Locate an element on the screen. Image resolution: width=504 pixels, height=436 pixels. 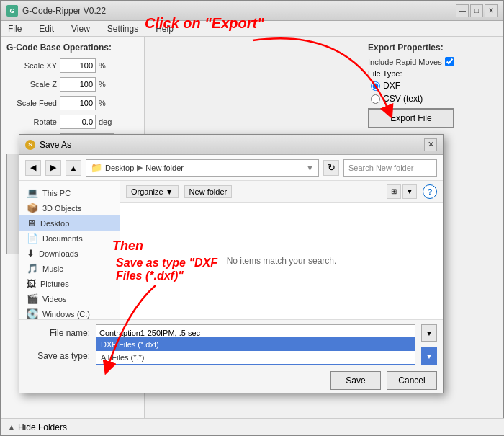
sidebar-item-thispc: 💻 This PC is located at coordinates (69, 193).